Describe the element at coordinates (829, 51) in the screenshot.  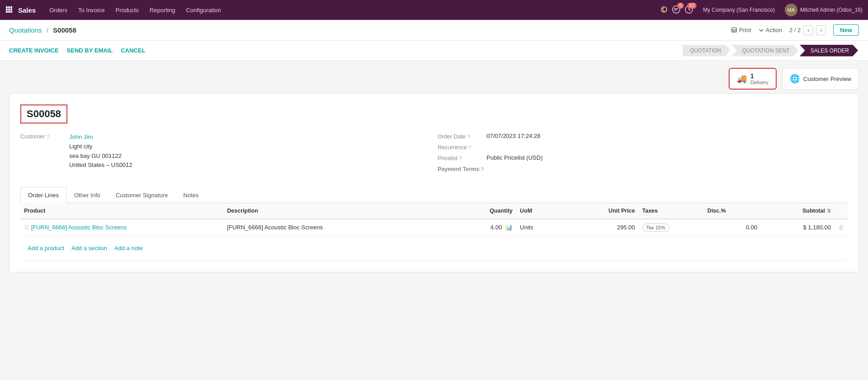
I see `status-sales-order: SALES ORDER` at that location.